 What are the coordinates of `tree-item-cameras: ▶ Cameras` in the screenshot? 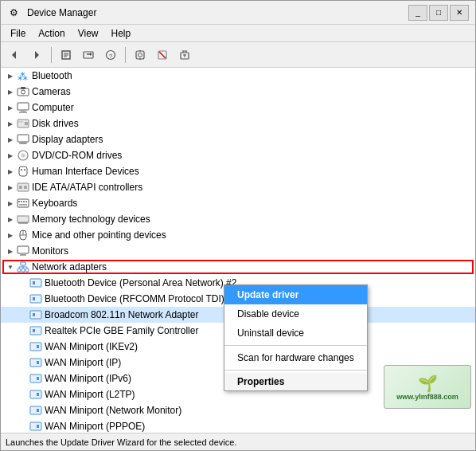 It's located at (238, 92).